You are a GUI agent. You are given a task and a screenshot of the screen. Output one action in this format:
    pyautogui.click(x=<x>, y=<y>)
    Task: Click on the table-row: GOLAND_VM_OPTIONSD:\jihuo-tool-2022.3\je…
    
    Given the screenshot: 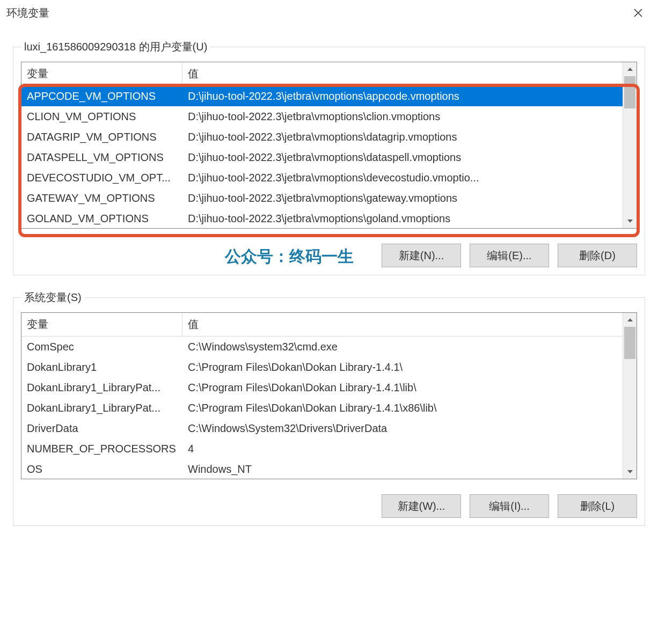 What is the action you would take?
    pyautogui.click(x=329, y=218)
    